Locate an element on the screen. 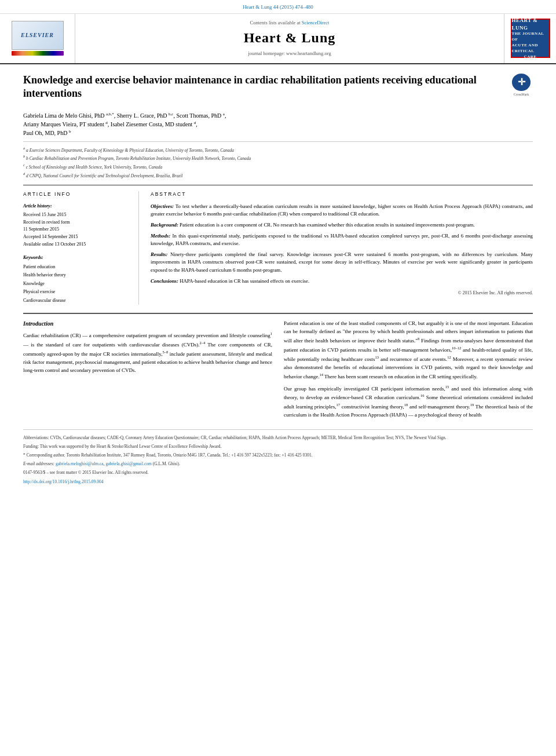 Image resolution: width=556 pixels, height=756 pixels. intro-heading: Introduction is located at coordinates (148, 324).